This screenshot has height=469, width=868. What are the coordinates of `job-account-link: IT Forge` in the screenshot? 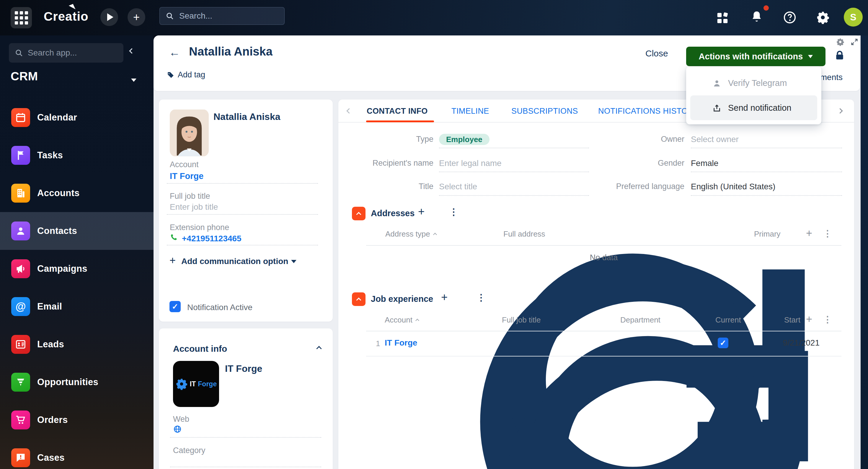 It's located at (401, 343).